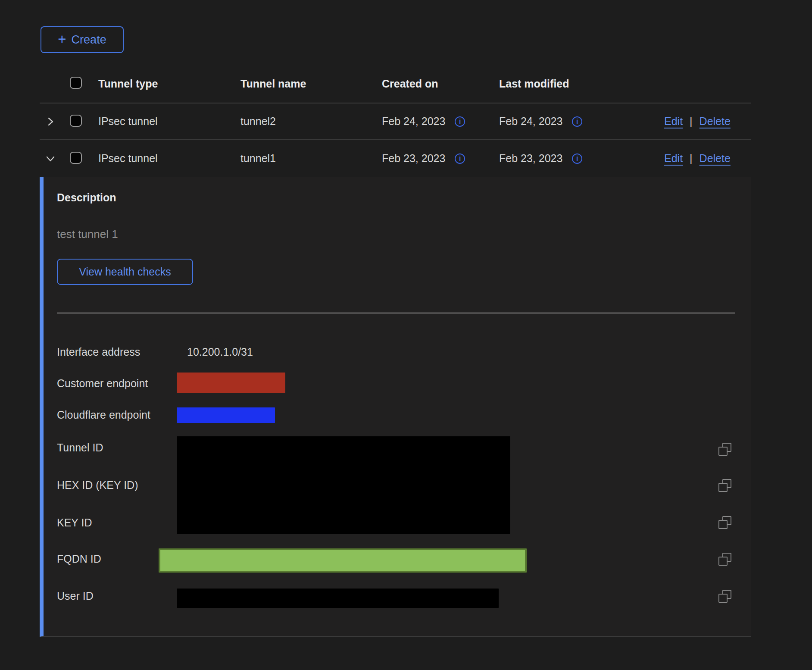 The height and width of the screenshot is (670, 812). What do you see at coordinates (395, 121) in the screenshot?
I see `tunnels-table: Tunnel type Tunnel name Created on Last …` at bounding box center [395, 121].